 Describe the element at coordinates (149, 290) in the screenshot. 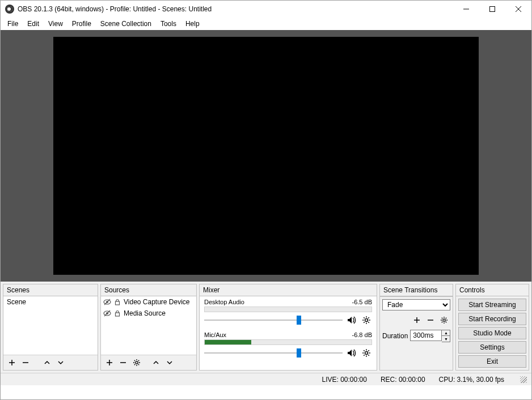

I see `sources-header: Sources` at that location.